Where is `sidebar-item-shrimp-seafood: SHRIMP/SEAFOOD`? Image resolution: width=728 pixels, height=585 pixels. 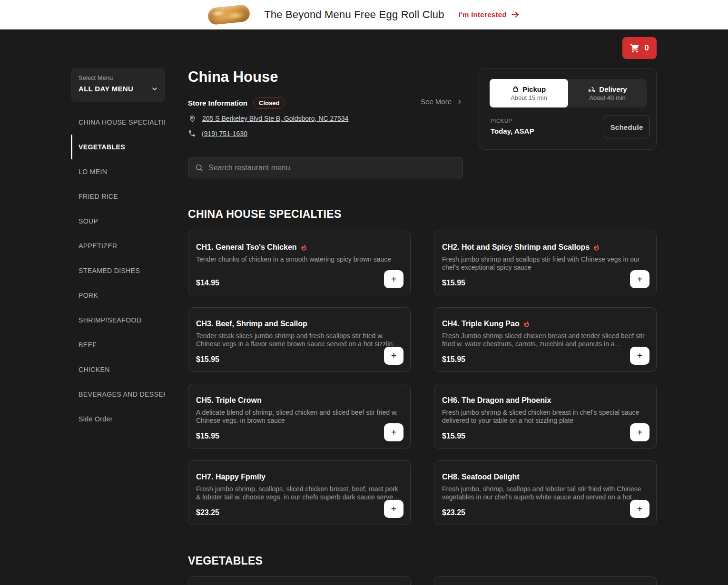
sidebar-item-shrimp-seafood: SHRIMP/SEAFOOD is located at coordinates (118, 320).